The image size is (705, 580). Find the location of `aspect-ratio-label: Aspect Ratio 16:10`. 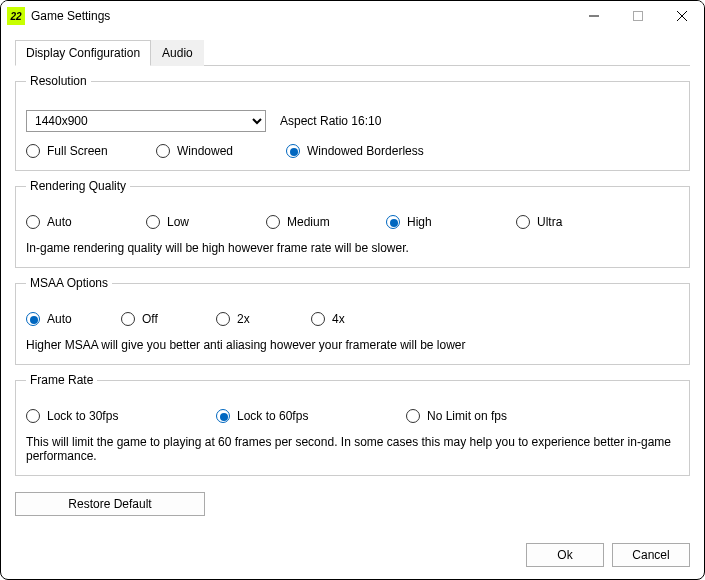

aspect-ratio-label: Aspect Ratio 16:10 is located at coordinates (330, 121).